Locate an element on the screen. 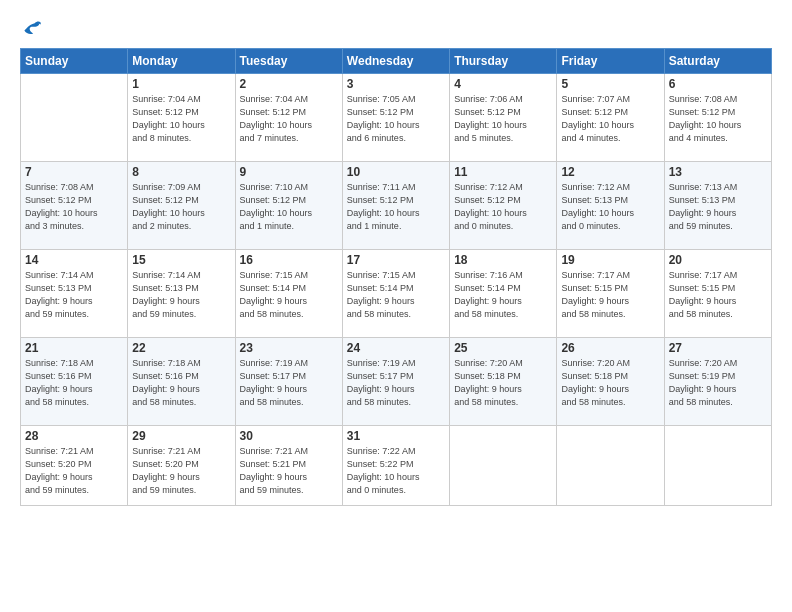 The image size is (792, 612). day-number: 3 is located at coordinates (396, 84).